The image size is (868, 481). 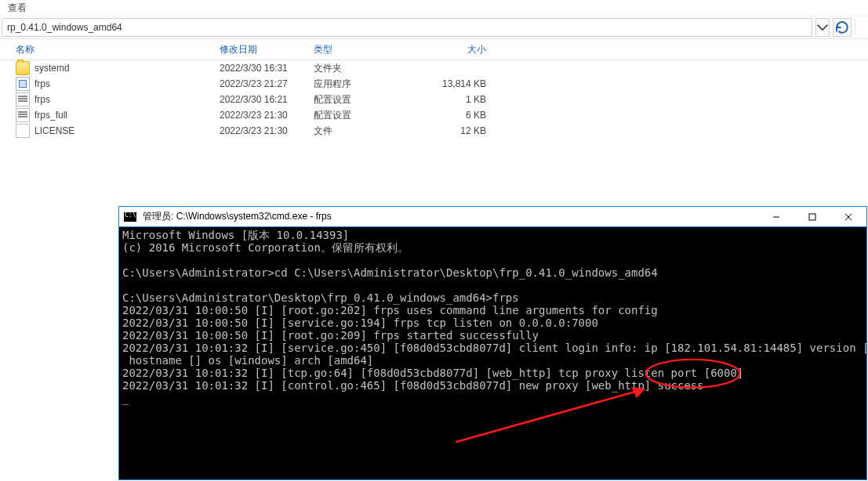 What do you see at coordinates (492, 217) in the screenshot?
I see `cmd-titlebar: 管理员: C:\Windows\system32\cmd.exe - frps` at bounding box center [492, 217].